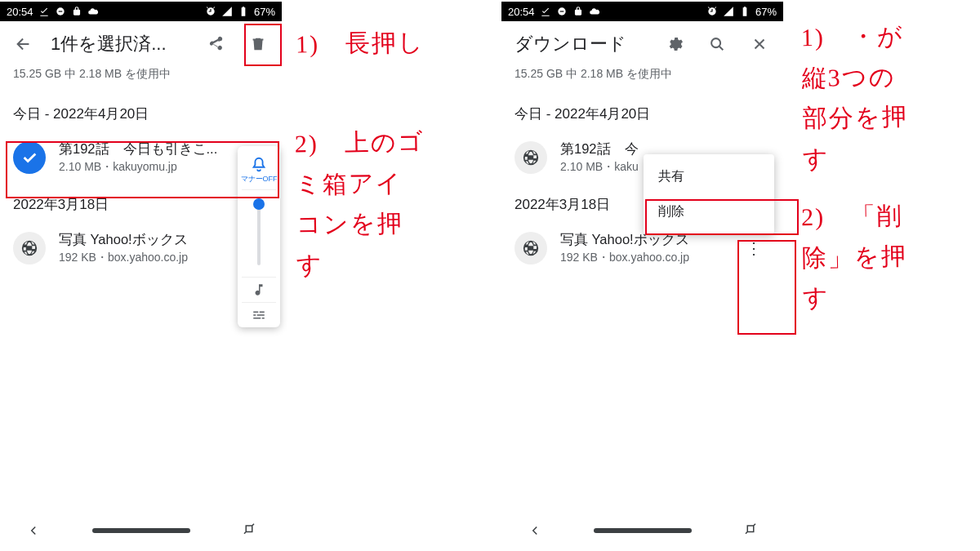  What do you see at coordinates (642, 258) in the screenshot?
I see `item-subtitle: 192 KB・box.yahoo.co.jp` at bounding box center [642, 258].